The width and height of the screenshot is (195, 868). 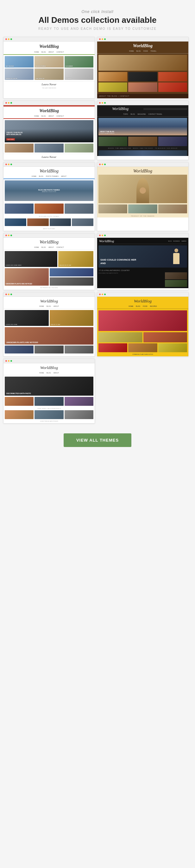 I want to click on demo9-featured-row: UNKNOWN PLANTS ARE NOTICED, so click(x=49, y=336).